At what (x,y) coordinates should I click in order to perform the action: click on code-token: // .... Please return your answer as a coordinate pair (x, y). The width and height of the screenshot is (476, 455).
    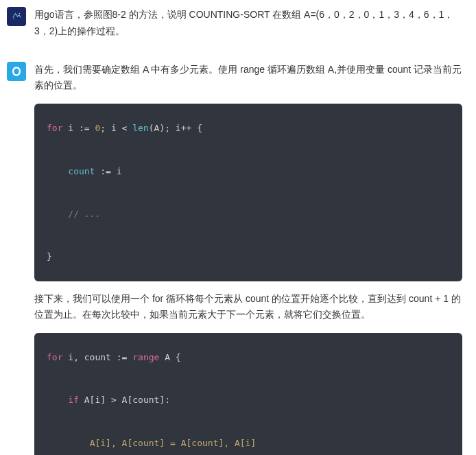
    Looking at the image, I should click on (84, 214).